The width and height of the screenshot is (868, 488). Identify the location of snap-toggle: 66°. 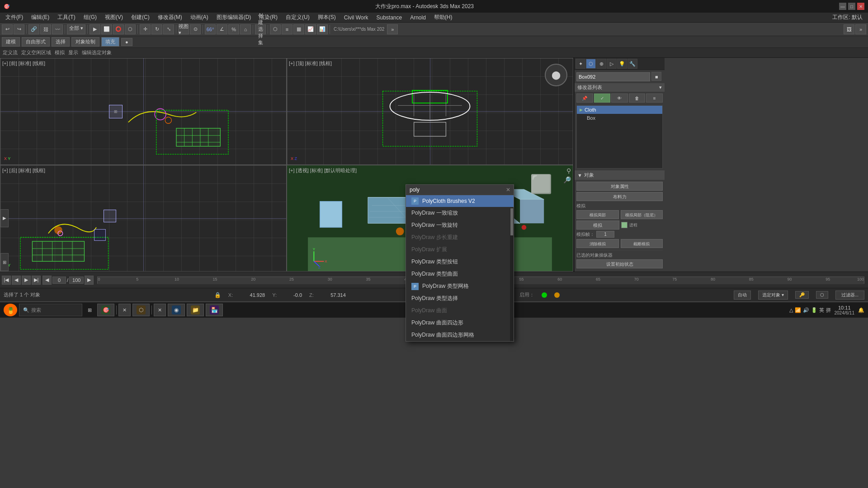
(210, 29).